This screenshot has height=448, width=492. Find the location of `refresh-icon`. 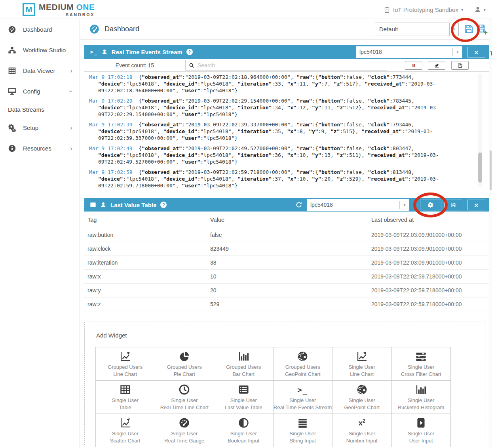

refresh-icon is located at coordinates (299, 205).